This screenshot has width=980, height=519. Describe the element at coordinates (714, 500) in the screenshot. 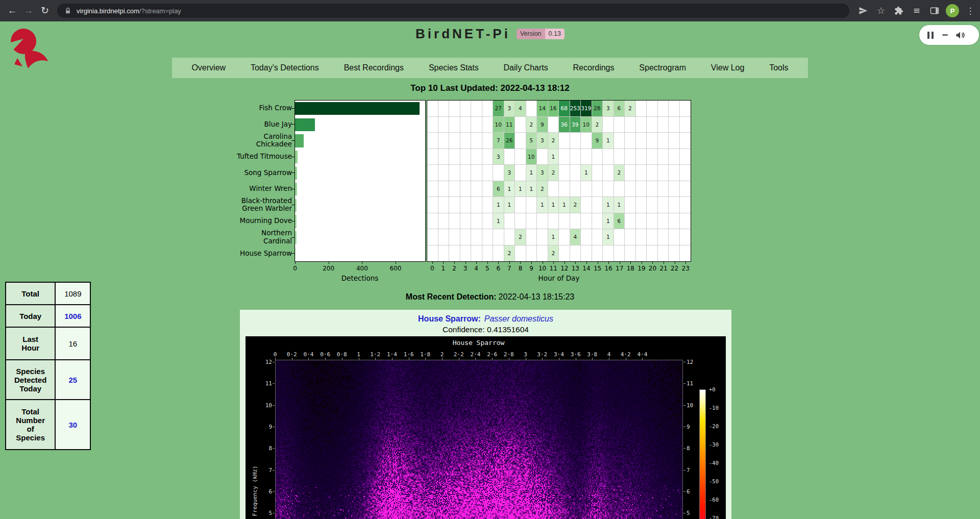

I see `colorbar-tick-label: -60` at that location.